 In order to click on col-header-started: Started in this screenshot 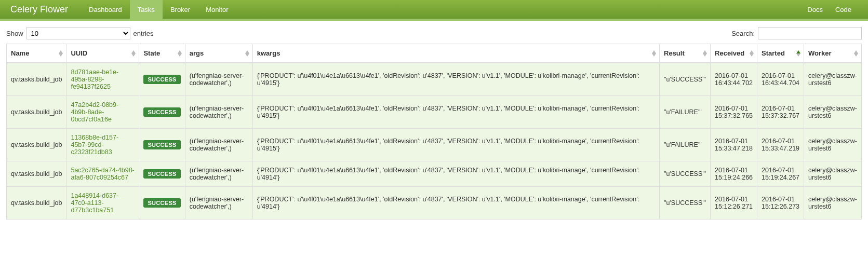, I will do `click(781, 53)`.